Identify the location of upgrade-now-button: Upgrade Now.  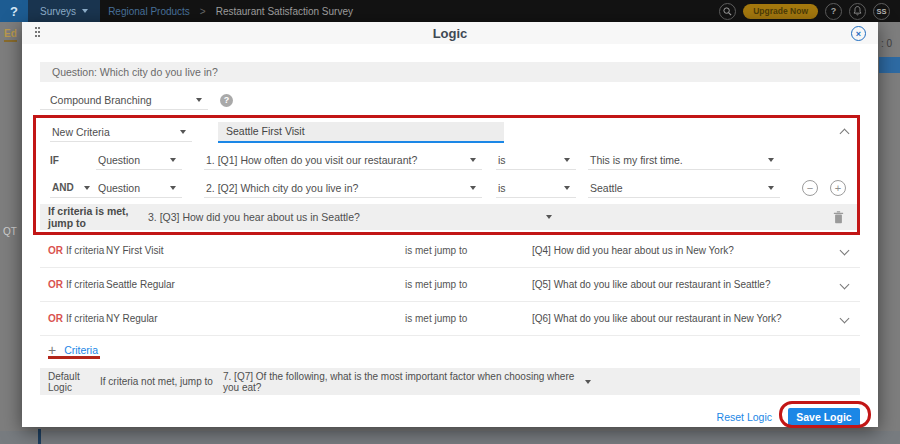
(780, 12).